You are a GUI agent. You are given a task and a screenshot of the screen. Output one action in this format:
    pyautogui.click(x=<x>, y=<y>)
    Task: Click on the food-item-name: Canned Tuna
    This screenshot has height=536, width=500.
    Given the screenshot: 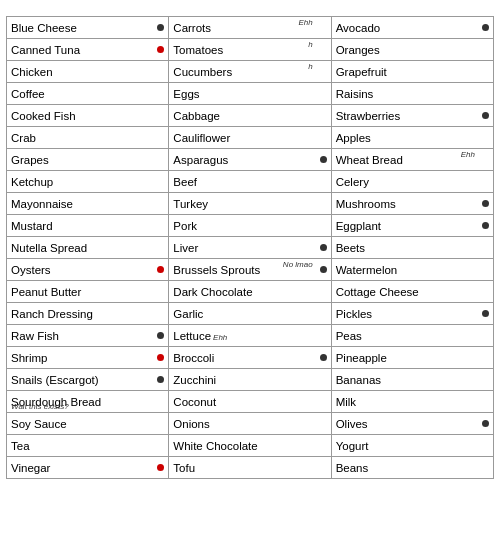 What is the action you would take?
    pyautogui.click(x=82, y=50)
    